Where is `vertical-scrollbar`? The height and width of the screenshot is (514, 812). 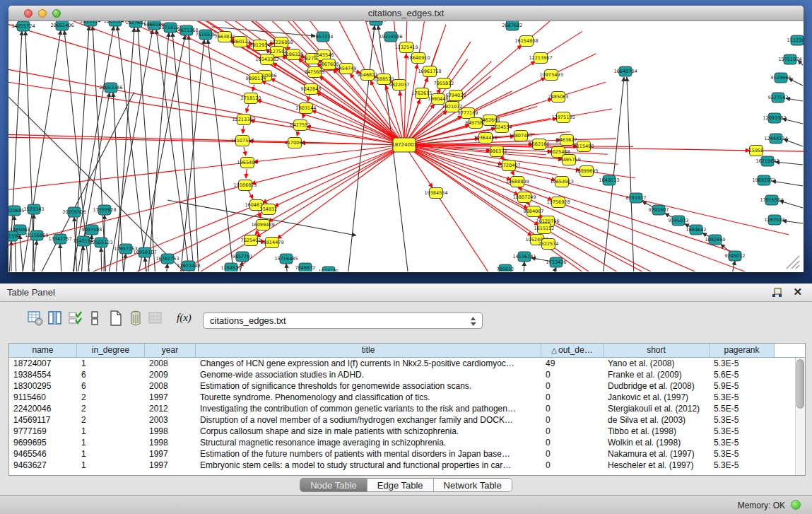 vertical-scrollbar is located at coordinates (800, 416).